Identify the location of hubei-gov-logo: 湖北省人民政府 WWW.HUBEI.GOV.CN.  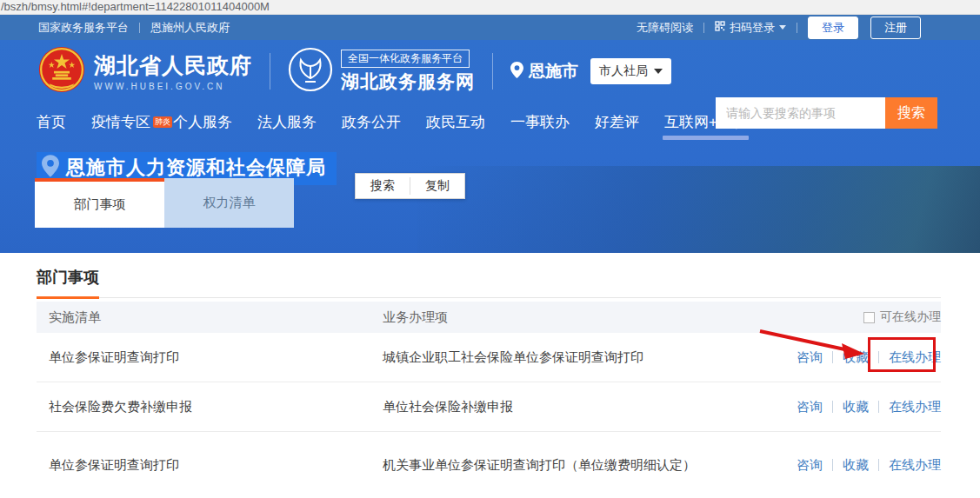
(145, 71).